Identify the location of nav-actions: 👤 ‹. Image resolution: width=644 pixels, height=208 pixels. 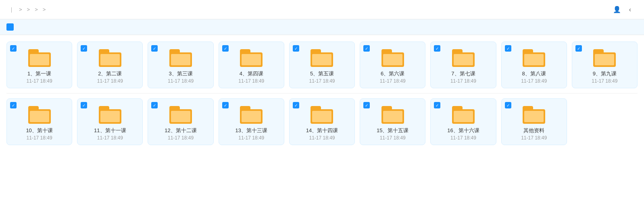
(624, 10).